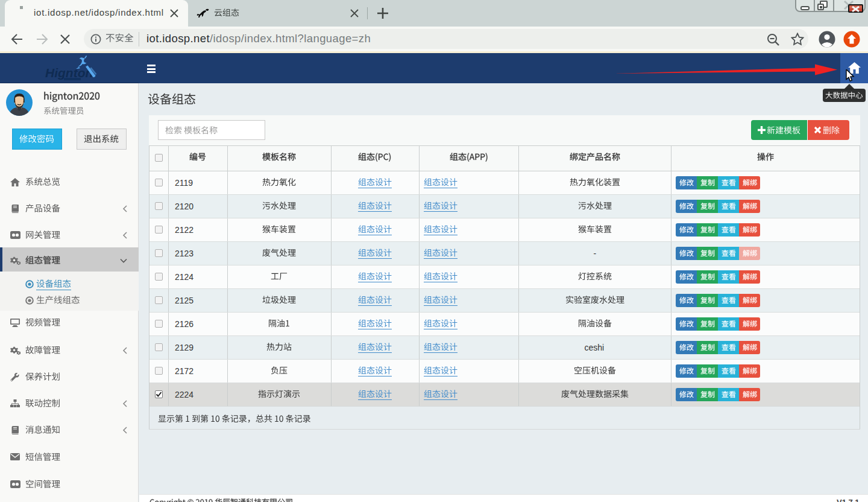 Image resolution: width=868 pixels, height=502 pixels. What do you see at coordinates (69, 72) in the screenshot?
I see `svg-text: Hignton` at bounding box center [69, 72].